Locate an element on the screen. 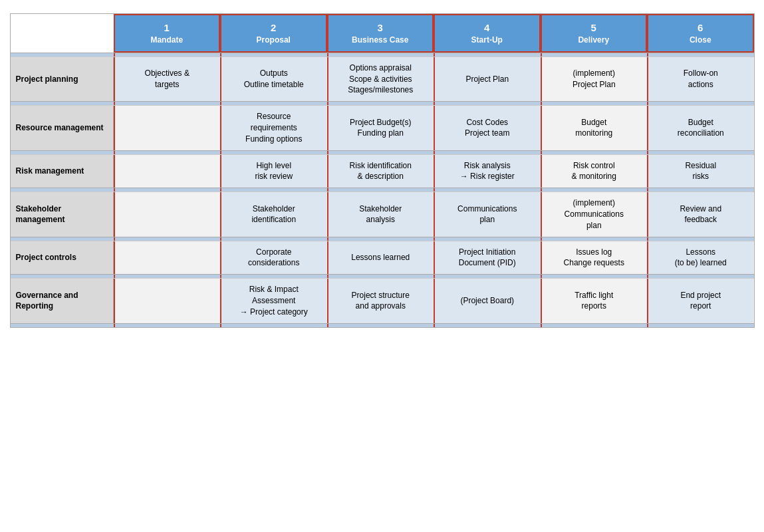 Image resolution: width=764 pixels, height=532 pixels. stage-name-4: Start-Up is located at coordinates (487, 40).